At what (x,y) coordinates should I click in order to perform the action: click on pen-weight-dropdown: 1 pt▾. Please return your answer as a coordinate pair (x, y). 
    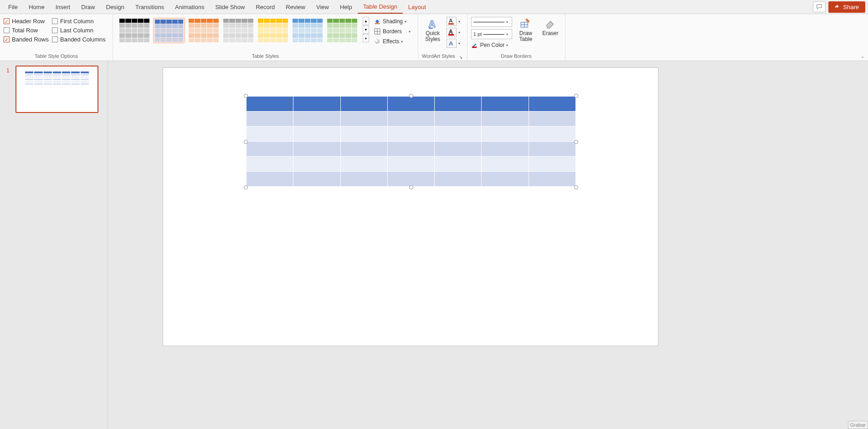
    Looking at the image, I should click on (492, 34).